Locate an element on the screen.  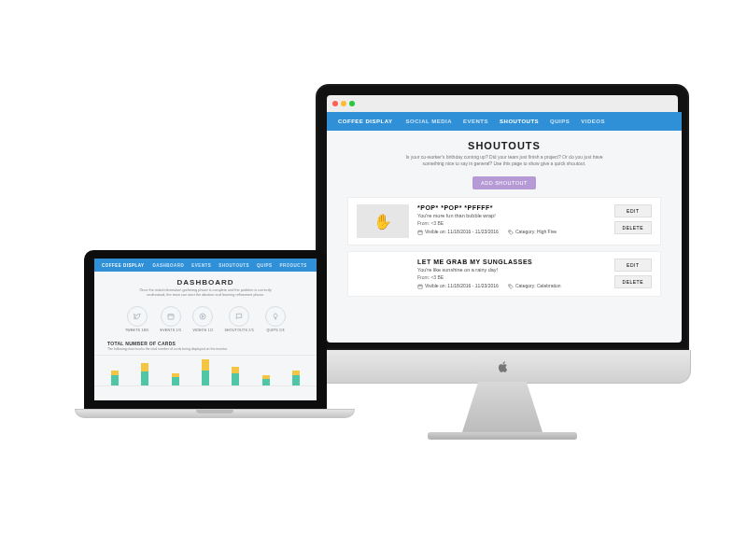
stat-label: EVENTS 2/5 is located at coordinates (172, 330).